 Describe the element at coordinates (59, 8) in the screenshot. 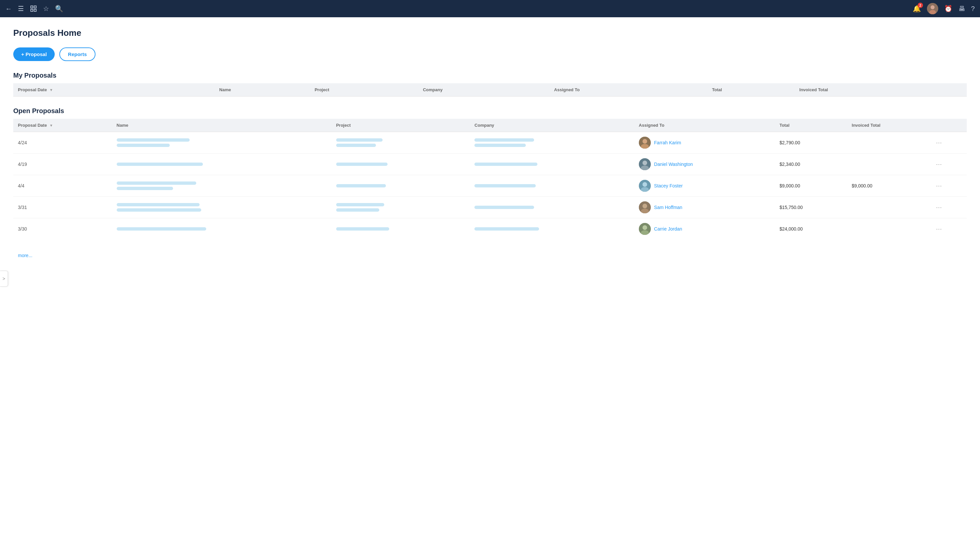

I see `search-icon: 🔍` at that location.